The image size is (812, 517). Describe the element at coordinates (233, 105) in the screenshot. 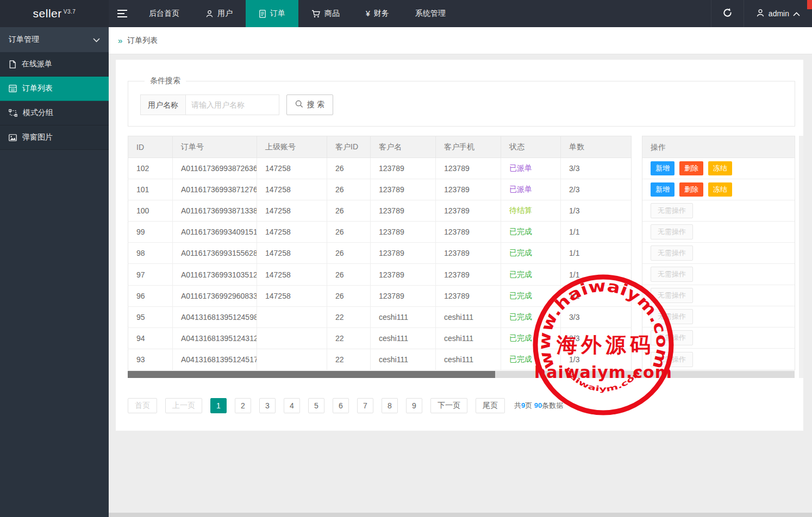

I see `username-input` at that location.